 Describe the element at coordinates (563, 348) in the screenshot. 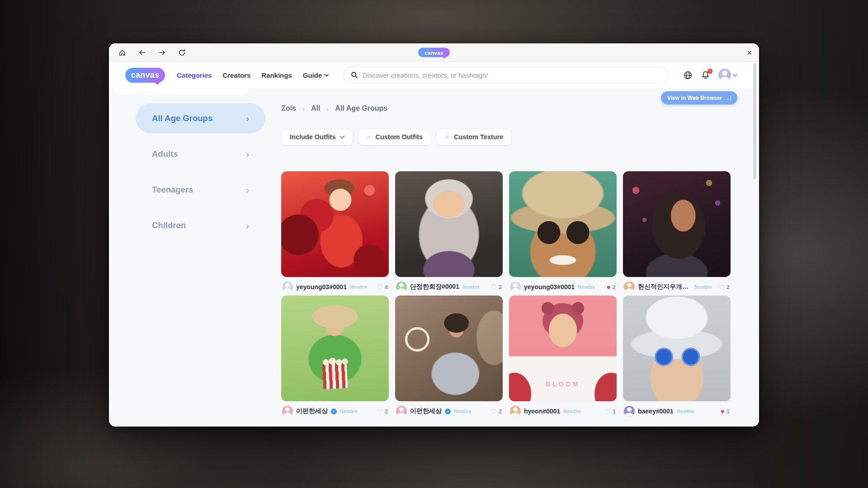

I see `creation-thumbnail: BLOOM` at that location.